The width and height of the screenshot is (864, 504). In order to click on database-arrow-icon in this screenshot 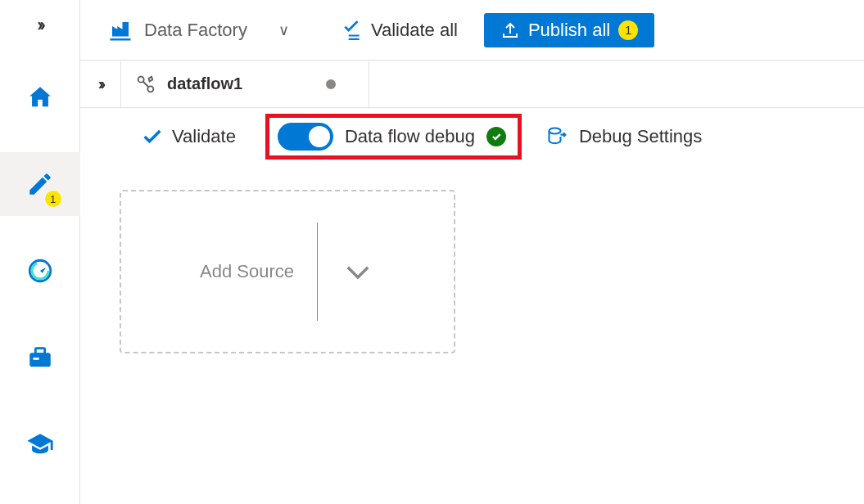, I will do `click(558, 137)`.